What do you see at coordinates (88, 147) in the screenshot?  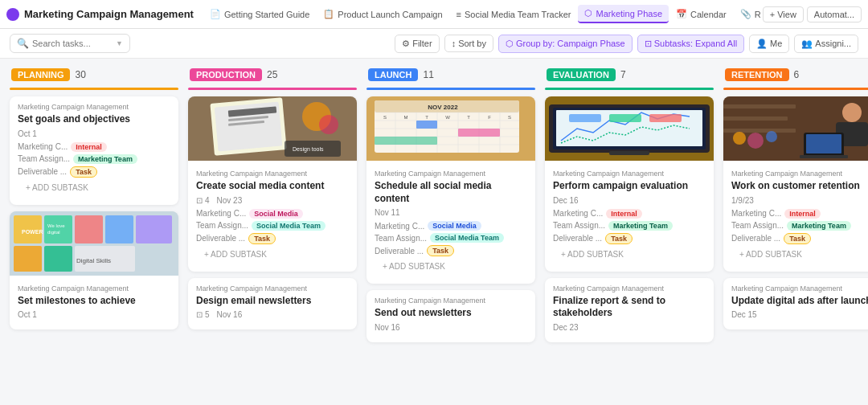 I see `tag-internal: Internal` at bounding box center [88, 147].